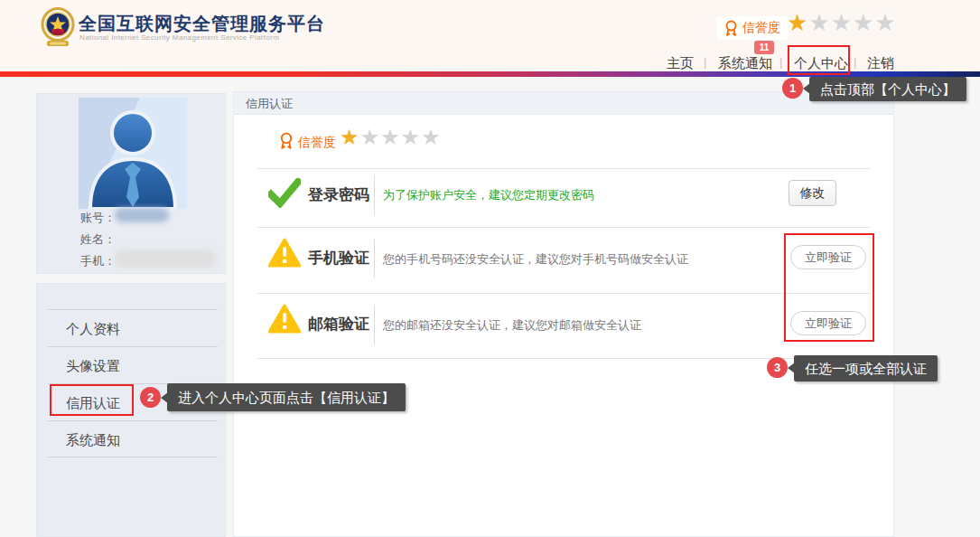  I want to click on check-icon, so click(285, 193).